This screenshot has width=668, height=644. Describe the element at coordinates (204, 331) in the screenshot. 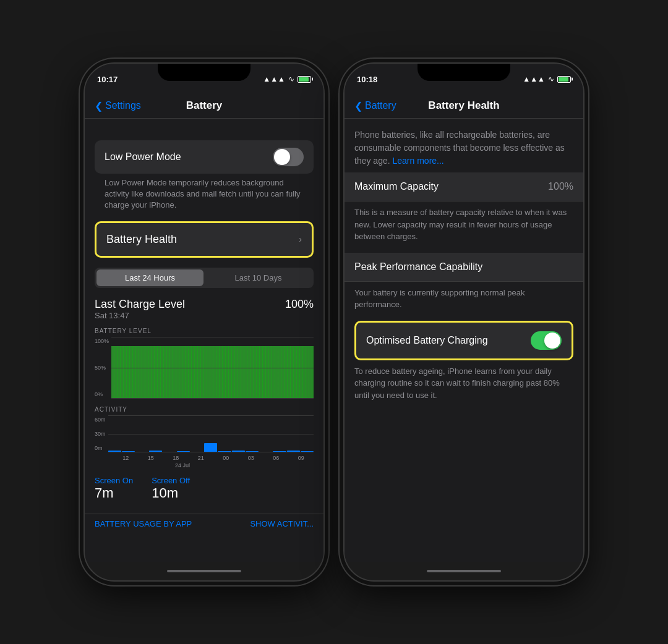

I see `battery-chart-label: BATTERY LEVEL` at that location.